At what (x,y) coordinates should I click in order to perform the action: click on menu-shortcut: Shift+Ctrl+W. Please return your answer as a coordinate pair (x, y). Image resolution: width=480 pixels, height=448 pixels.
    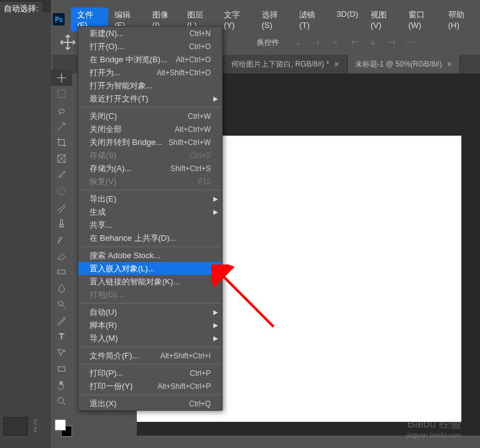
    Looking at the image, I should click on (190, 142).